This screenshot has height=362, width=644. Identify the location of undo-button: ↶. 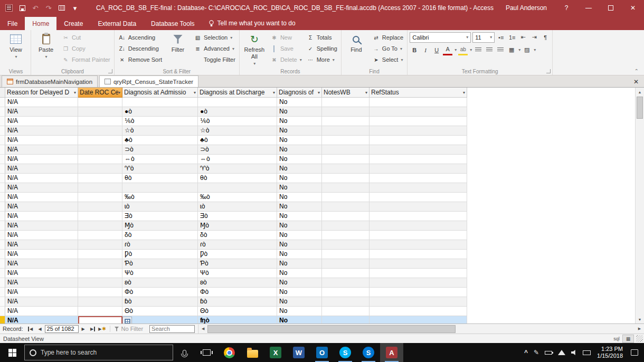
(35, 8).